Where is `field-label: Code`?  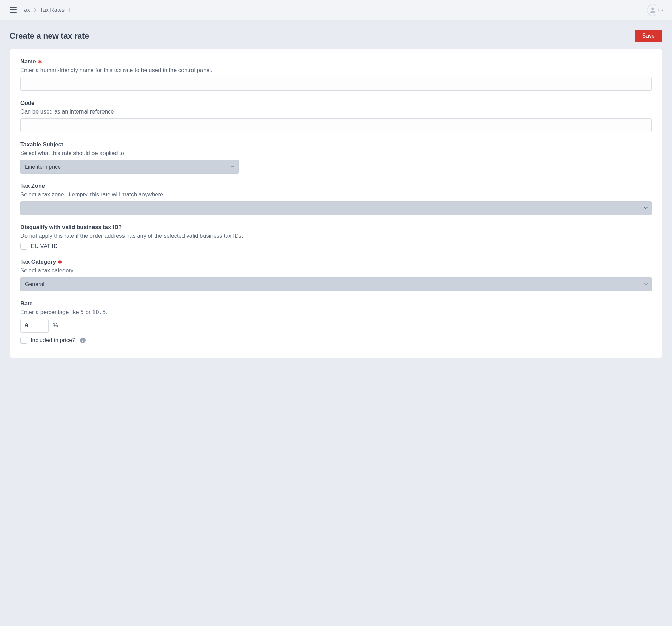
field-label: Code is located at coordinates (336, 103).